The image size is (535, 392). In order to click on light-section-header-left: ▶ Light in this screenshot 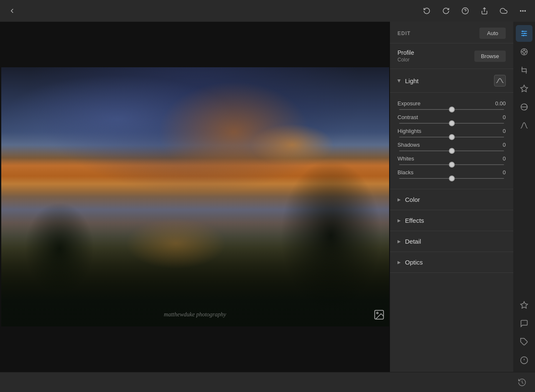, I will do `click(408, 81)`.